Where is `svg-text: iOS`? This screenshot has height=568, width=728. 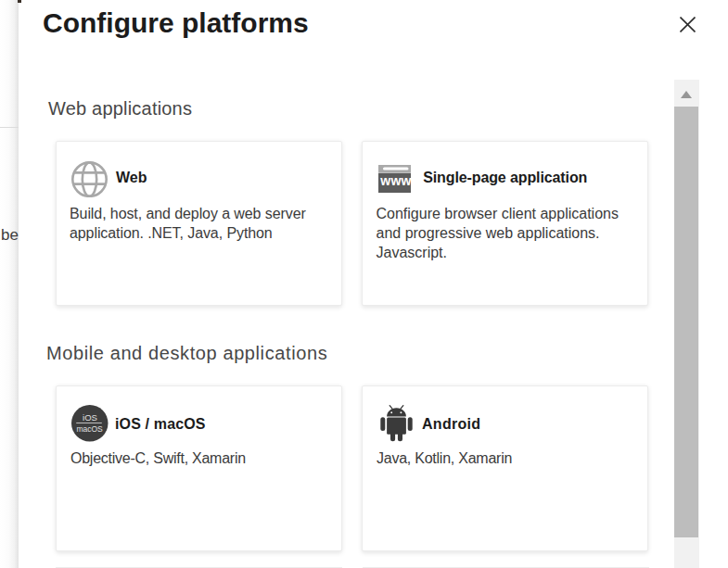 svg-text: iOS is located at coordinates (90, 417).